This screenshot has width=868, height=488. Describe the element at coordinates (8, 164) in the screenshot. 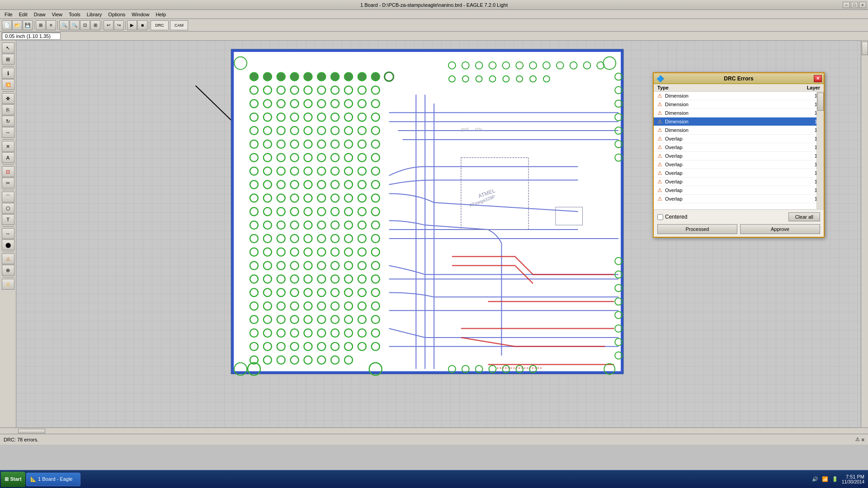

I see `lt-sep4` at that location.